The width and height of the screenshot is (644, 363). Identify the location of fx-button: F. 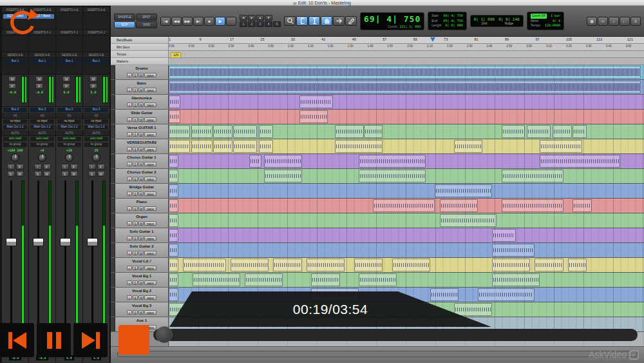
(74, 166).